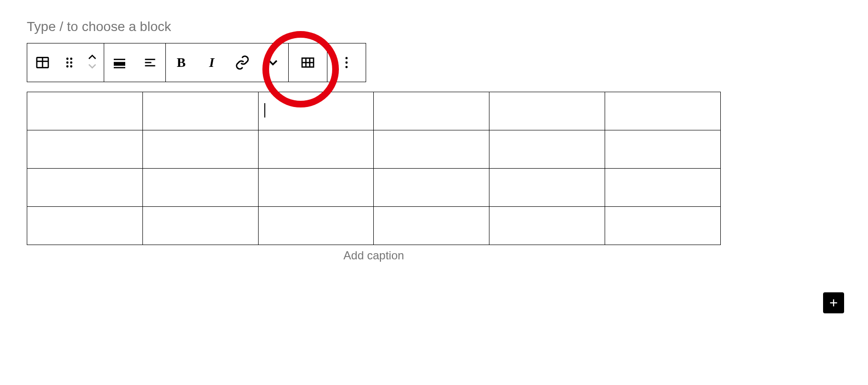 The height and width of the screenshot is (385, 868). What do you see at coordinates (119, 63) in the screenshot?
I see `align-button` at bounding box center [119, 63].